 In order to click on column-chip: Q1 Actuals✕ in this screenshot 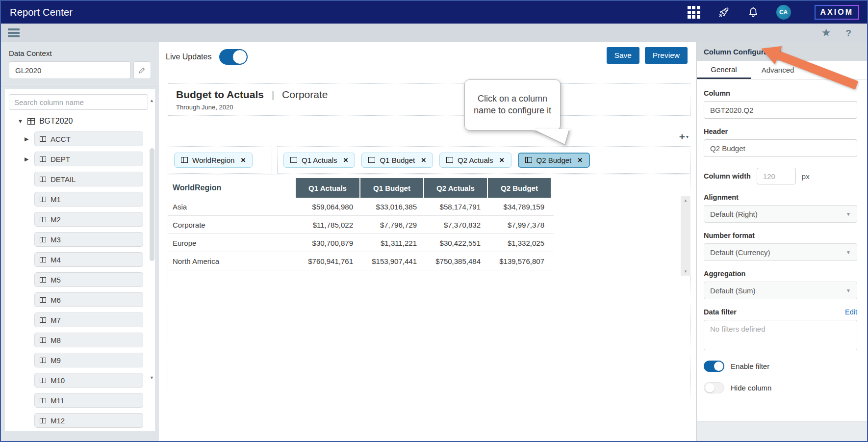, I will do `click(319, 160)`.